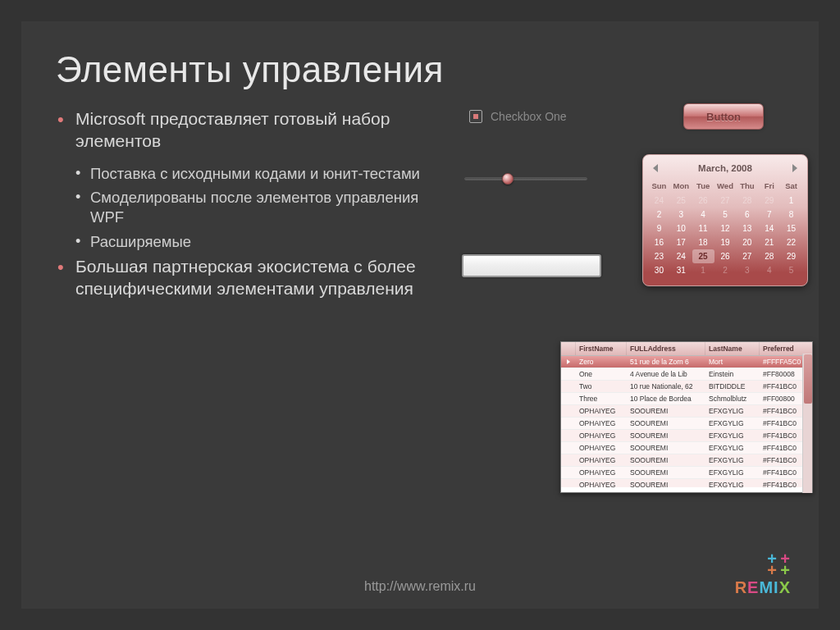 Image resolution: width=840 pixels, height=630 pixels. Describe the element at coordinates (746, 243) in the screenshot. I see `calendar-day: 20` at that location.